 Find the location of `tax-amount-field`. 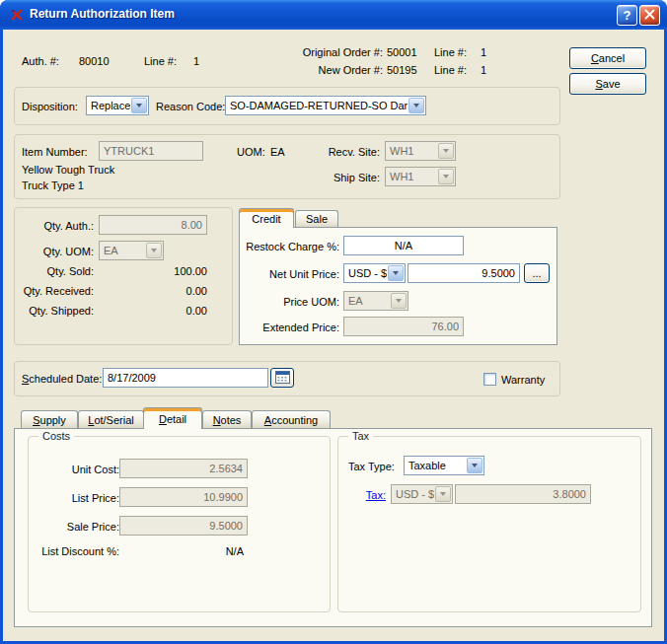

tax-amount-field is located at coordinates (523, 494).